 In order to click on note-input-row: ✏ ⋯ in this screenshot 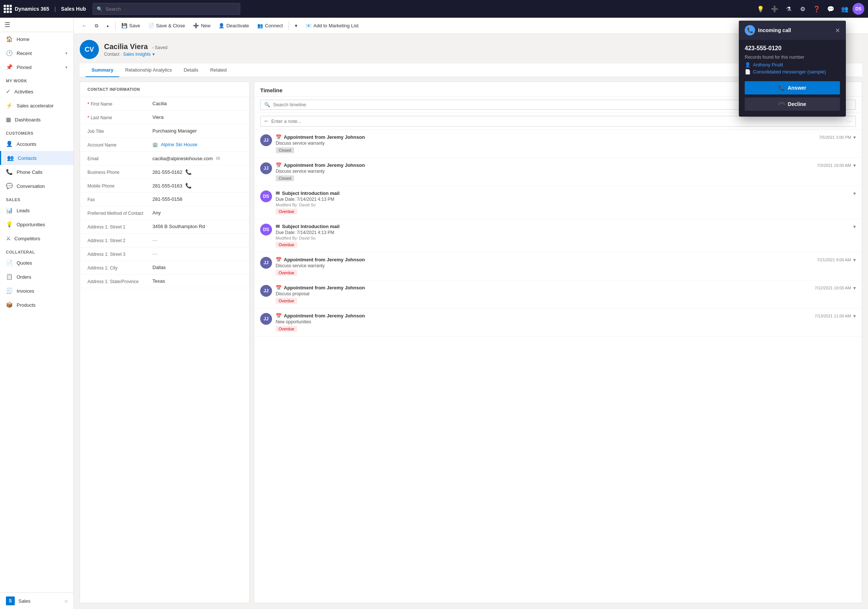, I will do `click(558, 121)`.